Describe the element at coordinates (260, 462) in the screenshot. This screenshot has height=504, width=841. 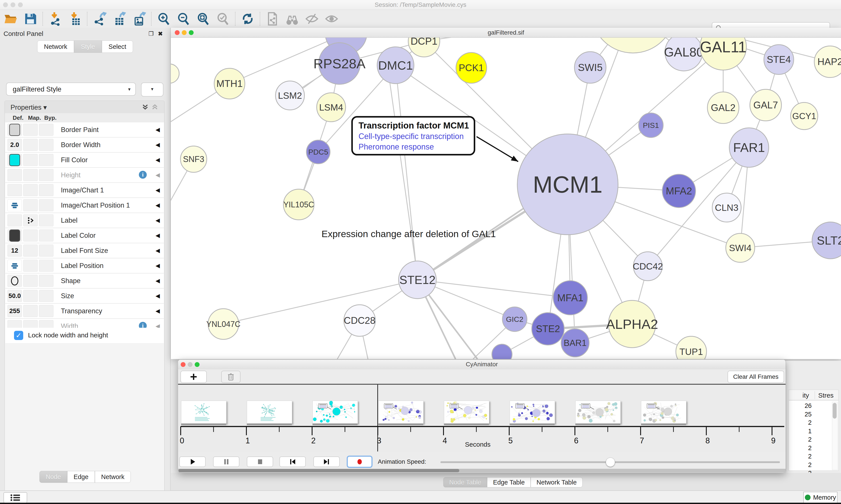
I see `stop-button` at that location.